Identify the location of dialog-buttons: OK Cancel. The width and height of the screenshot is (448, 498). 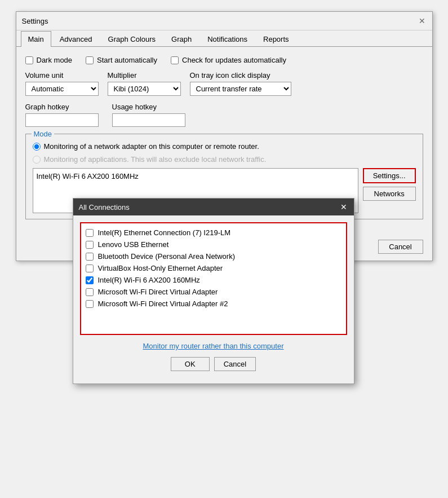
(214, 367).